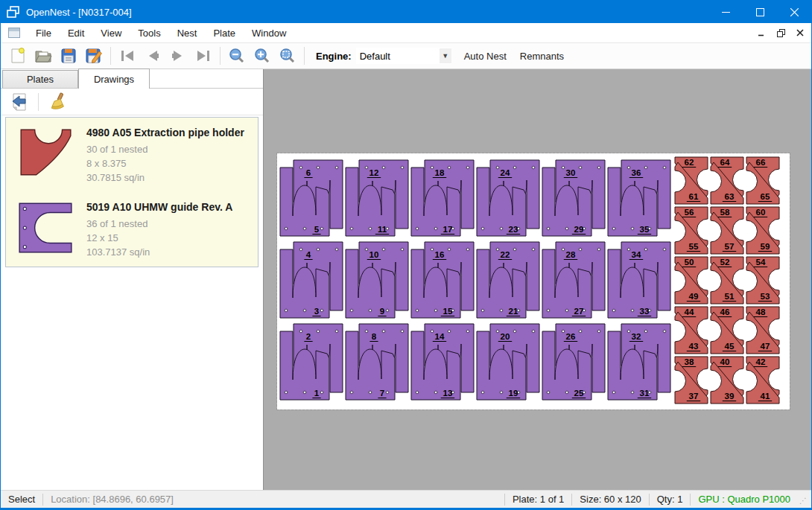 The image size is (812, 510). I want to click on menu-window: Window, so click(269, 33).